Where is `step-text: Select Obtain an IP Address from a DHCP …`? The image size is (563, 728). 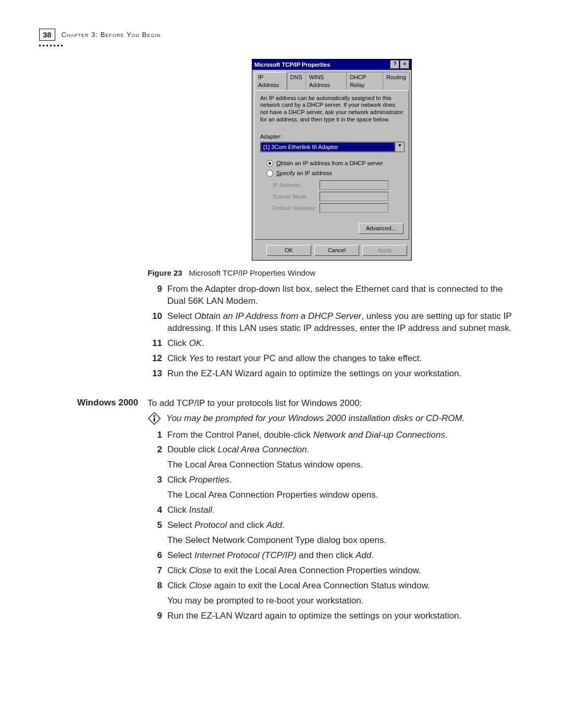 step-text: Select Obtain an IP Address from a DHCP … is located at coordinates (342, 323).